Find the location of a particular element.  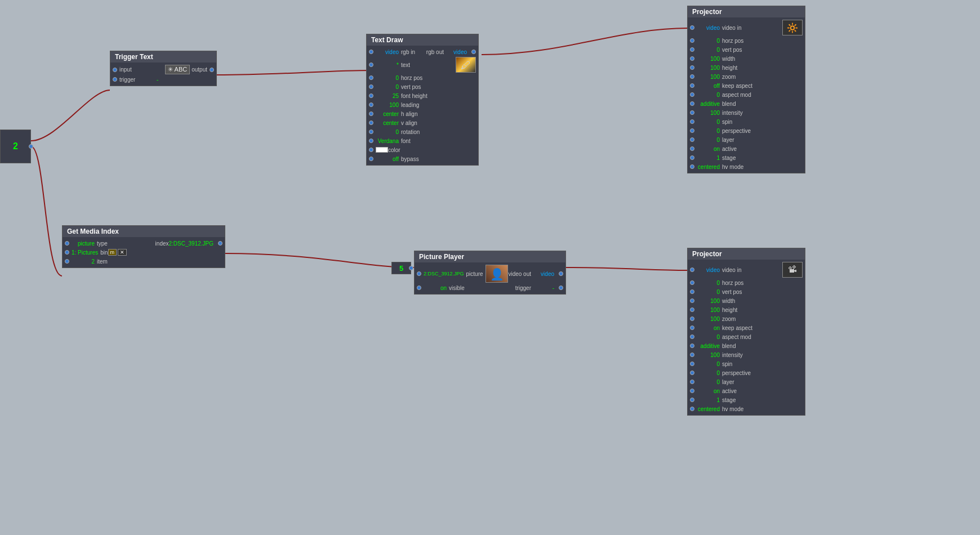

m-icon: m is located at coordinates (113, 252).